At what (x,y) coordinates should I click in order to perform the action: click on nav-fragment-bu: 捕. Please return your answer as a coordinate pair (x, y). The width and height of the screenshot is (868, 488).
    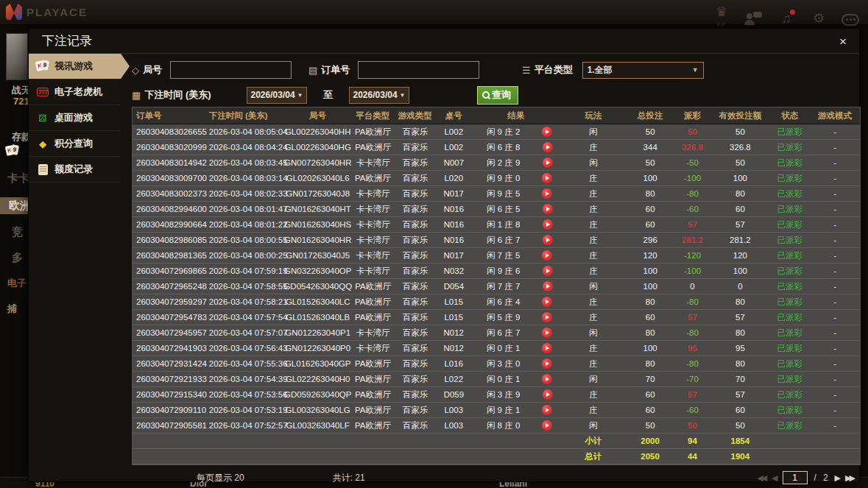
    Looking at the image, I should click on (12, 309).